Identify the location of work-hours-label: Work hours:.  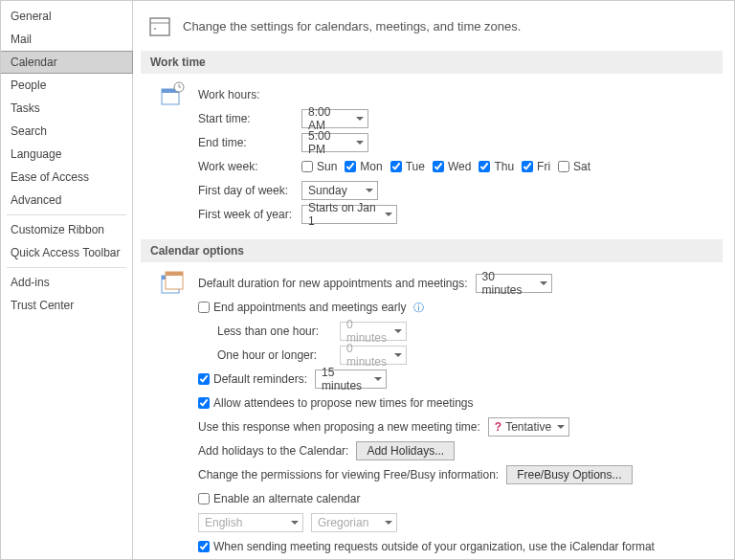
(229, 95).